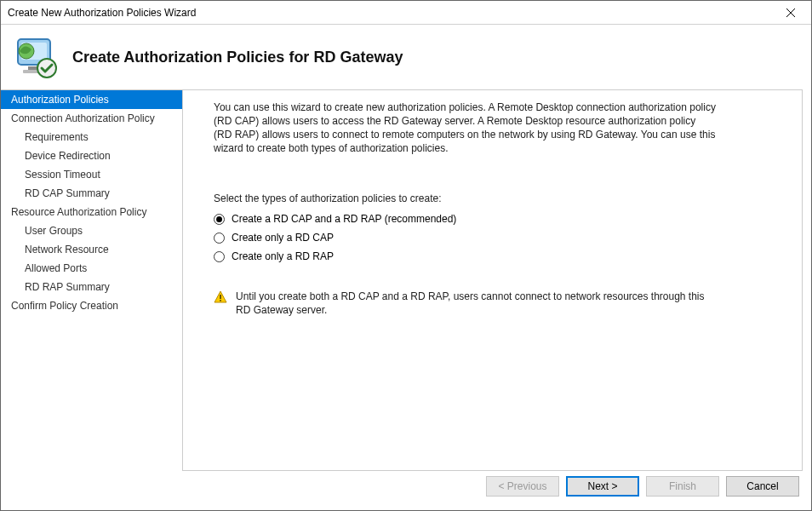 This screenshot has height=511, width=812. I want to click on sidebar-item: Connection Authorization Policy, so click(92, 118).